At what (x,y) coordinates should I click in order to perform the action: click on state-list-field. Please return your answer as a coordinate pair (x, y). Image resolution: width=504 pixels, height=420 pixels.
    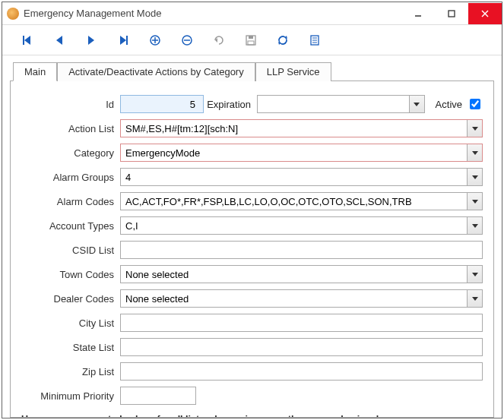
    Looking at the image, I should click on (301, 347).